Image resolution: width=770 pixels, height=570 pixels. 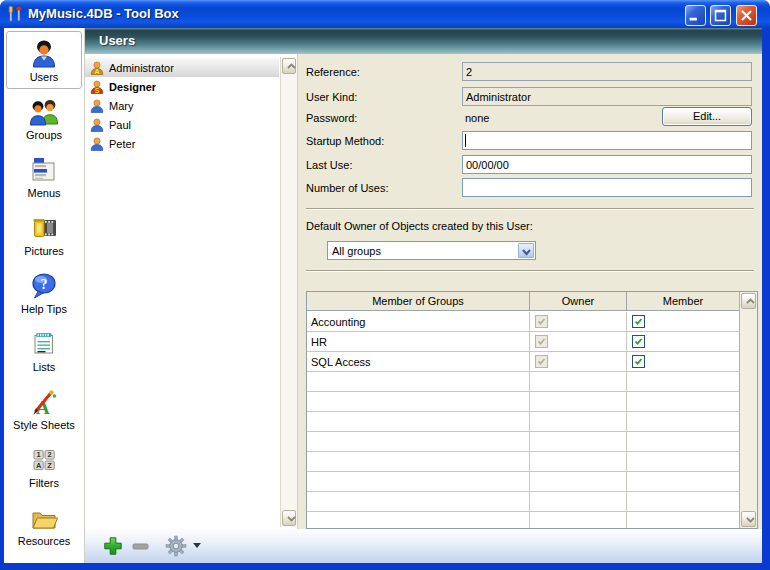 What do you see at coordinates (182, 68) in the screenshot?
I see `user-list-item: AAdministrator` at bounding box center [182, 68].